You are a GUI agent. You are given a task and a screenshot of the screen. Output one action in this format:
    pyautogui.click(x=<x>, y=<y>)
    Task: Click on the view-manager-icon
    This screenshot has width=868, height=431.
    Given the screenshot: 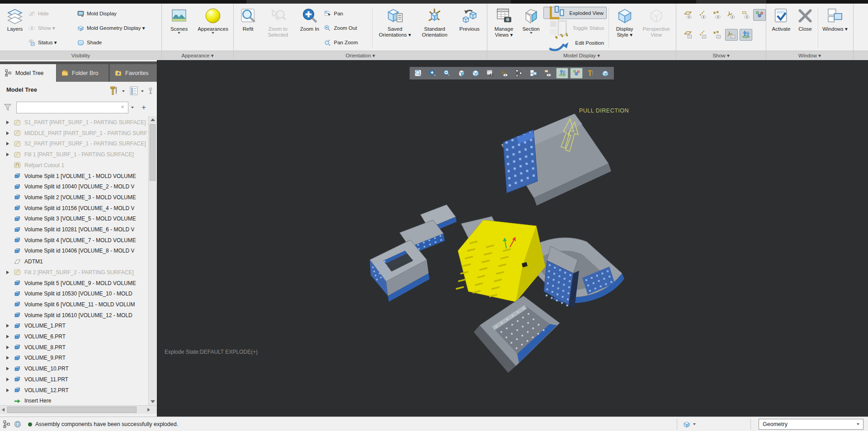 What is the action you would take?
    pyautogui.click(x=490, y=73)
    